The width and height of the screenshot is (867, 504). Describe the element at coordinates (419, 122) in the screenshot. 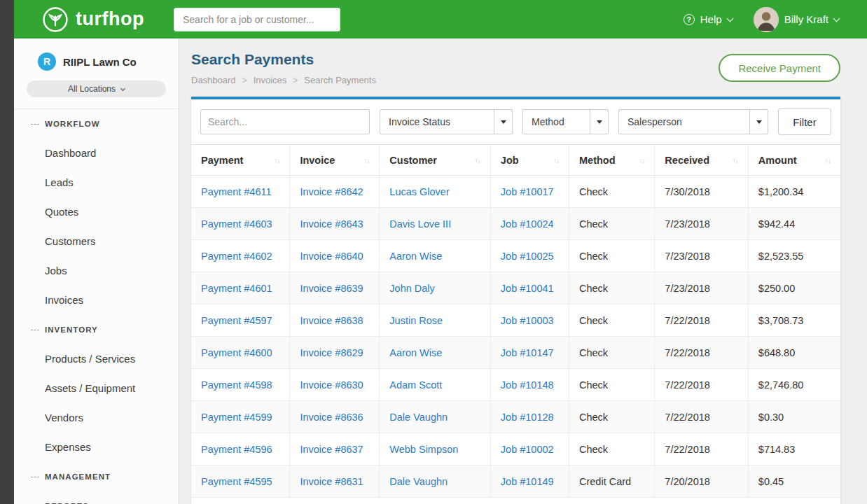

I see `invoice-status-value: Invoice Status` at that location.